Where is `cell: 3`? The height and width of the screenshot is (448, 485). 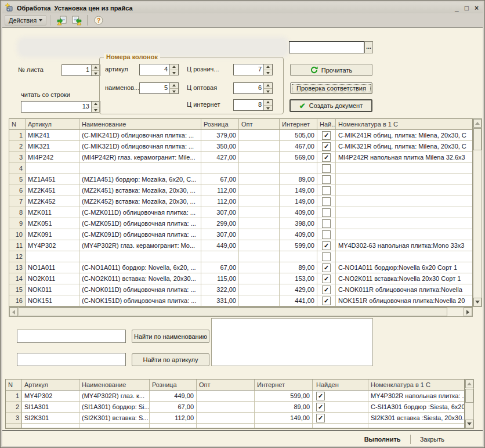 cell: 3 is located at coordinates (14, 418).